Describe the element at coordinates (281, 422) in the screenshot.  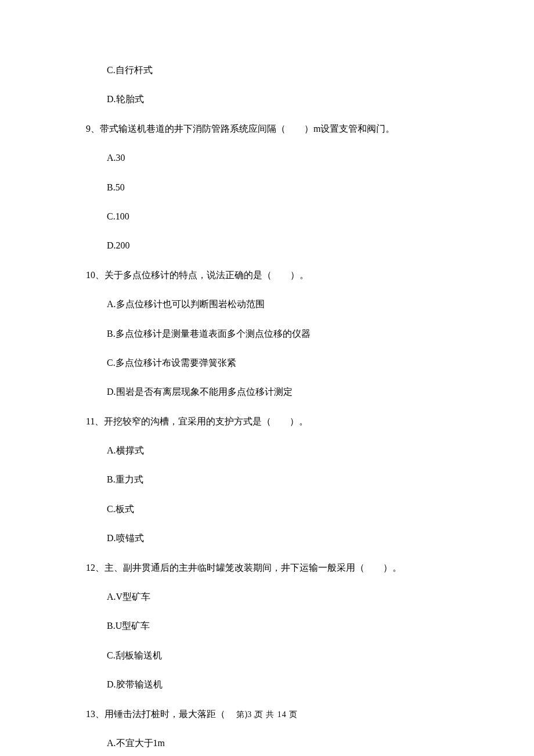
I see `q11-text: 11、开挖较窄的沟槽，宜采用的支护方式是（ ）。` at that location.